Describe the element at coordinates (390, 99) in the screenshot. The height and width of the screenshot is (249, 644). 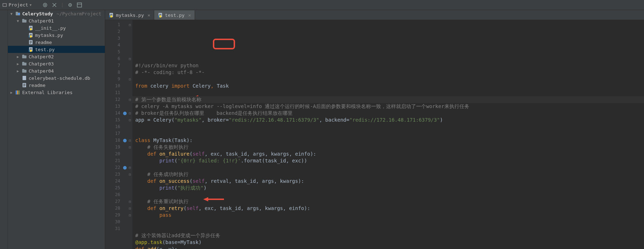
I see `code-line: # 第一个参数是当前模块名称` at that location.